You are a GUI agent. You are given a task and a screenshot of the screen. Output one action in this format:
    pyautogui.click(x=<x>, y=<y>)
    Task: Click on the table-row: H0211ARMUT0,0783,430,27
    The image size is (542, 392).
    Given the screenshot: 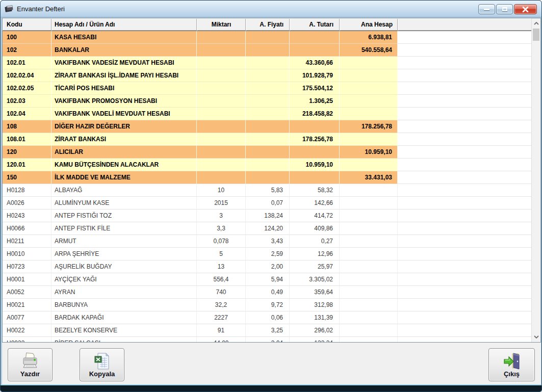 What is the action you would take?
    pyautogui.click(x=271, y=242)
    